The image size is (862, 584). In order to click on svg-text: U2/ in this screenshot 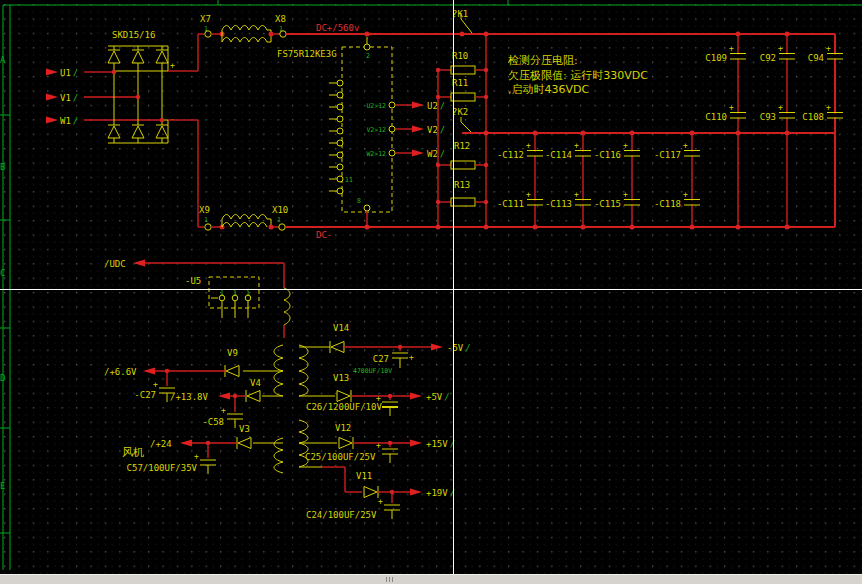, I will do `click(436, 106)`.